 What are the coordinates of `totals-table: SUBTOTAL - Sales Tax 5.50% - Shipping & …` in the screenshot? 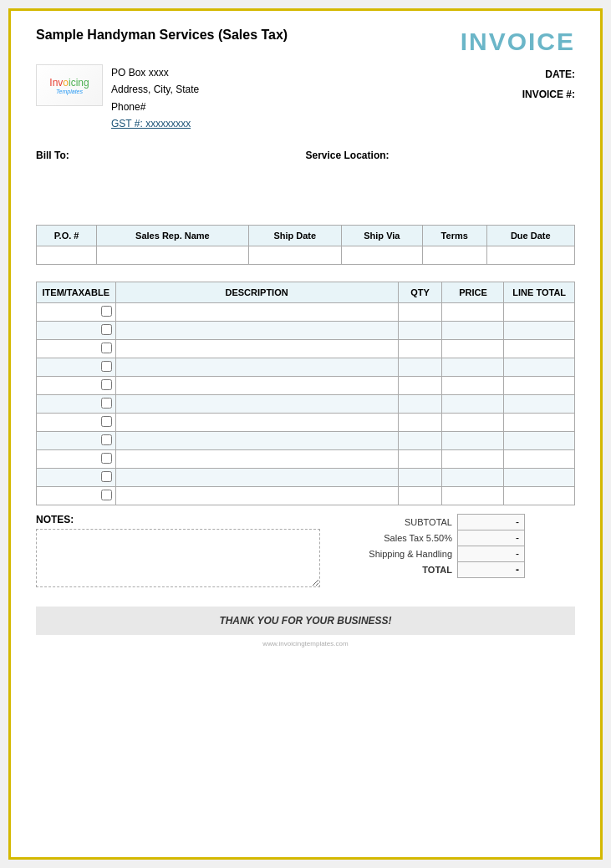 It's located at (441, 546).